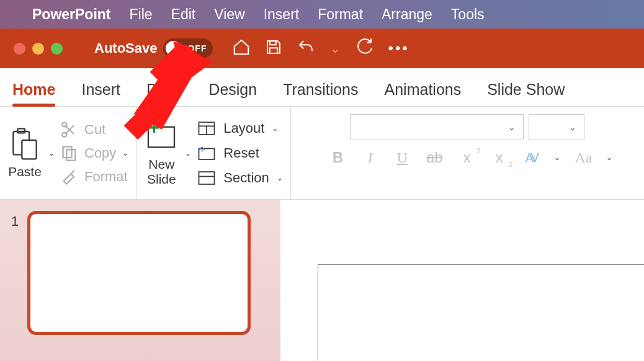  Describe the element at coordinates (274, 48) in the screenshot. I see `save-icon` at that location.